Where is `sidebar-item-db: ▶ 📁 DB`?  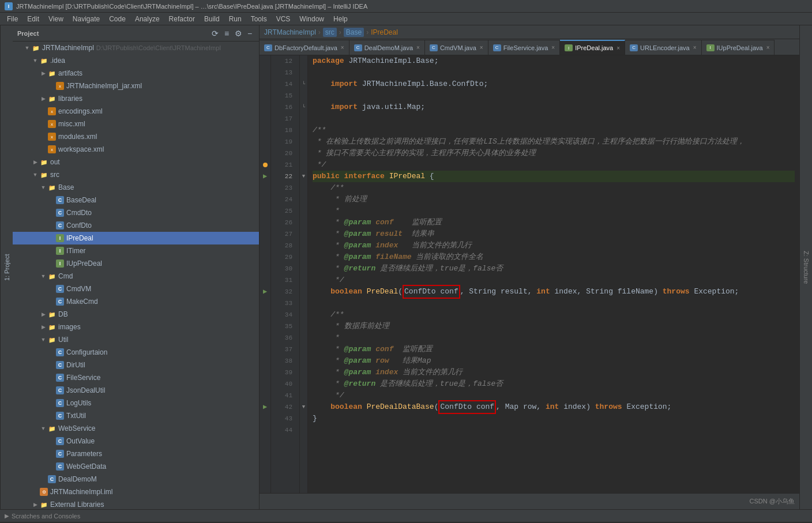 sidebar-item-db: ▶ 📁 DB is located at coordinates (136, 314).